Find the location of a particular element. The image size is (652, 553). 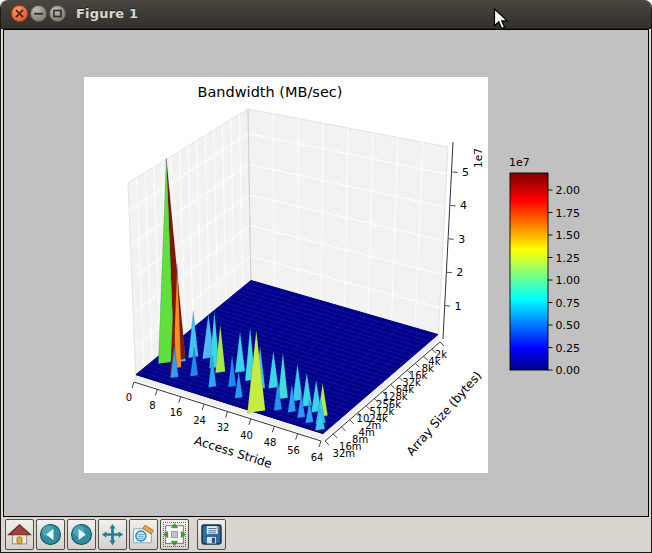

x-tick-label: 64 is located at coordinates (318, 458).